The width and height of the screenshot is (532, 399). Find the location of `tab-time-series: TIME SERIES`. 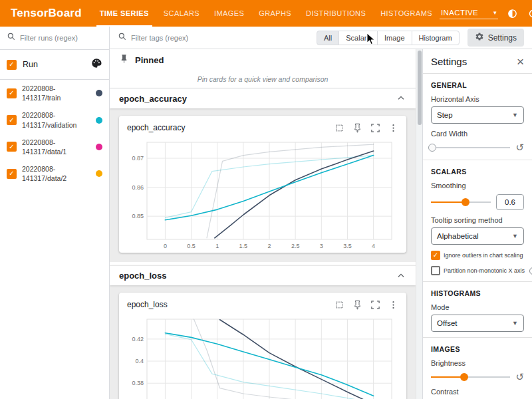

tab-time-series: TIME SERIES is located at coordinates (124, 13).